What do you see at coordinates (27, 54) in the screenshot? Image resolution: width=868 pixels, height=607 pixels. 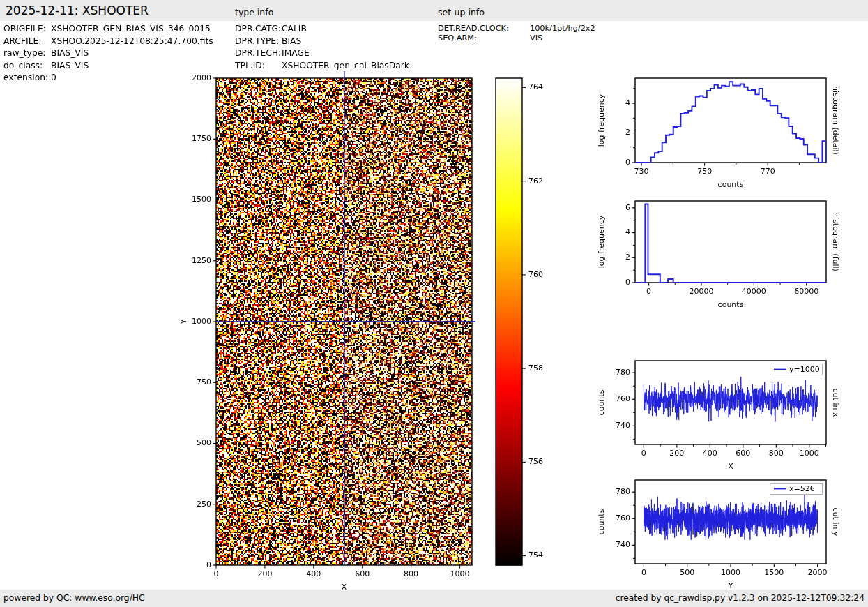 I see `rawtype-label: raw_type:` at bounding box center [27, 54].